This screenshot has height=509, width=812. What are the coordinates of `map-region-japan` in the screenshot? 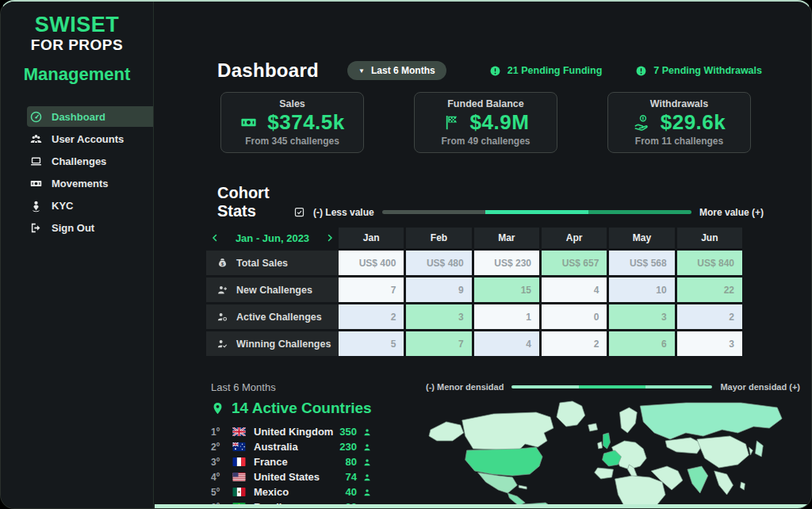 It's located at (759, 449).